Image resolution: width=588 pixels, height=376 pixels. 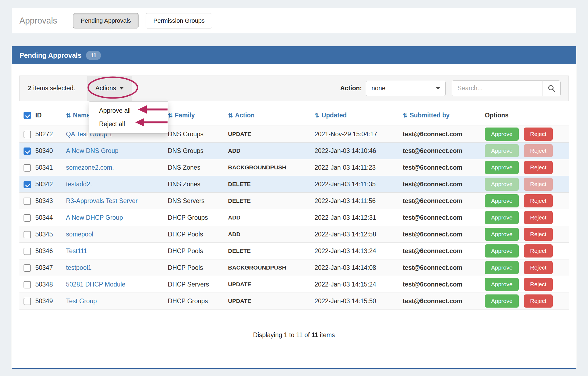 I want to click on tab-permission-groups: Permission Groups, so click(x=179, y=21).